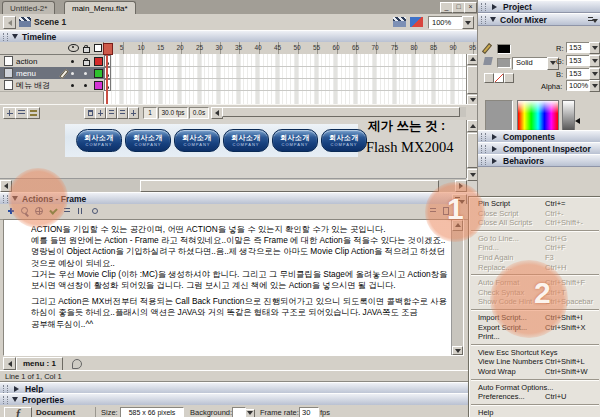  Describe the element at coordinates (534, 337) in the screenshot. I see `menu-item-print: Print...` at that location.